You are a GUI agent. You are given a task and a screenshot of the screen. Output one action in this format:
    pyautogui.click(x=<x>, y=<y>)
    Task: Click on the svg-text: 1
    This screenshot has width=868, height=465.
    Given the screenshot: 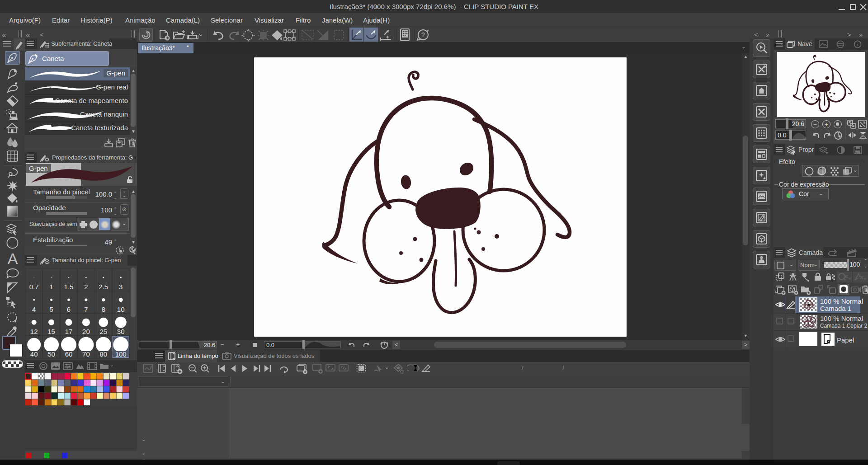 What is the action you would take?
    pyautogui.click(x=51, y=287)
    